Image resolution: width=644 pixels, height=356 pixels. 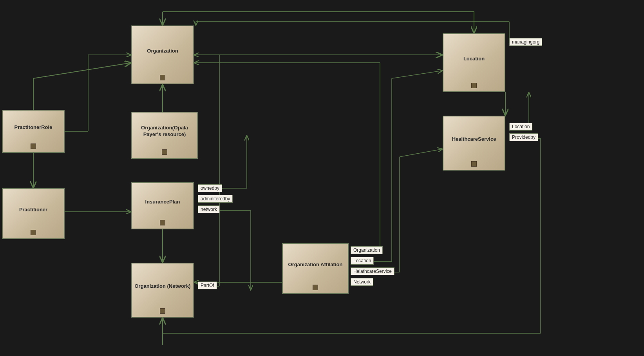 What do you see at coordinates (163, 290) in the screenshot?
I see `node-organization-network: Organization (Network)` at bounding box center [163, 290].